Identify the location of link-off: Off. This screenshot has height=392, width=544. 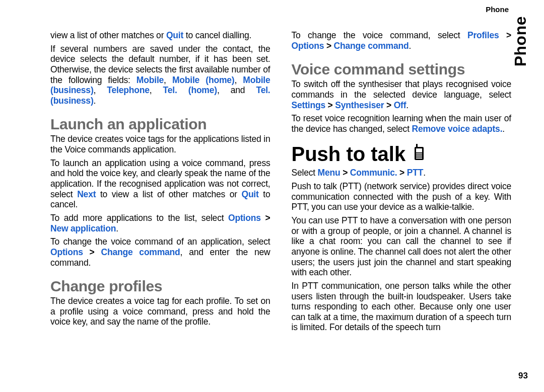
(400, 105).